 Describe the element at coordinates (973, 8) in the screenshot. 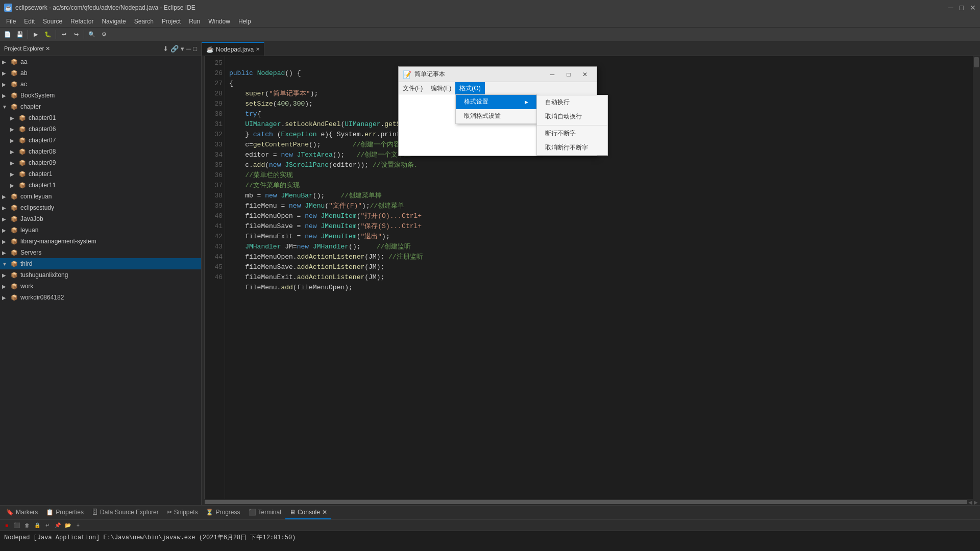

I see `close-button: ✕` at that location.